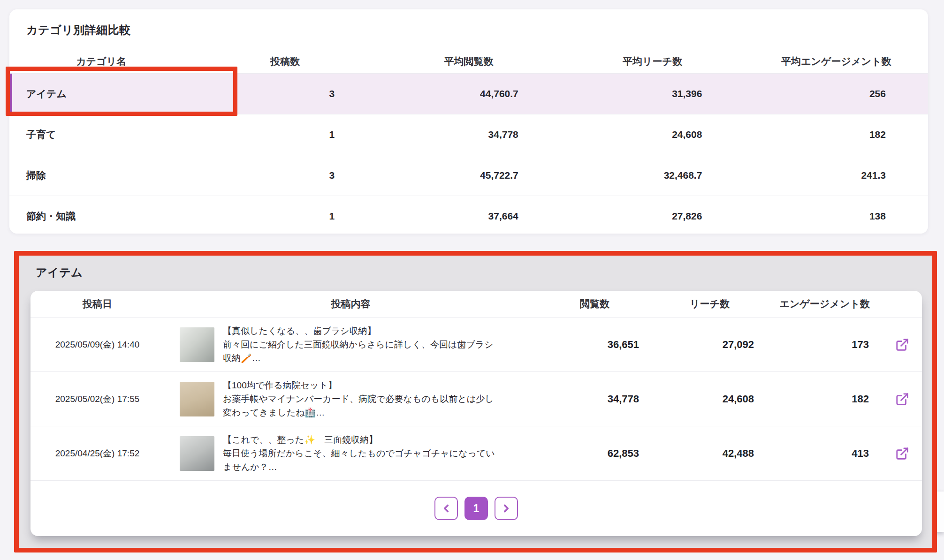  I want to click on post-reach: 24,608, so click(709, 399).